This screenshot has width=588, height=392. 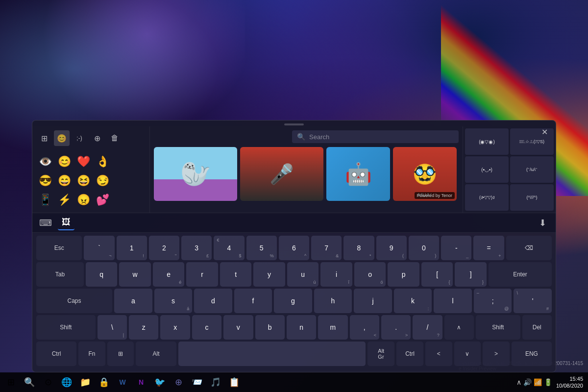 I want to click on taskbar-store: 🔒, so click(x=104, y=382).